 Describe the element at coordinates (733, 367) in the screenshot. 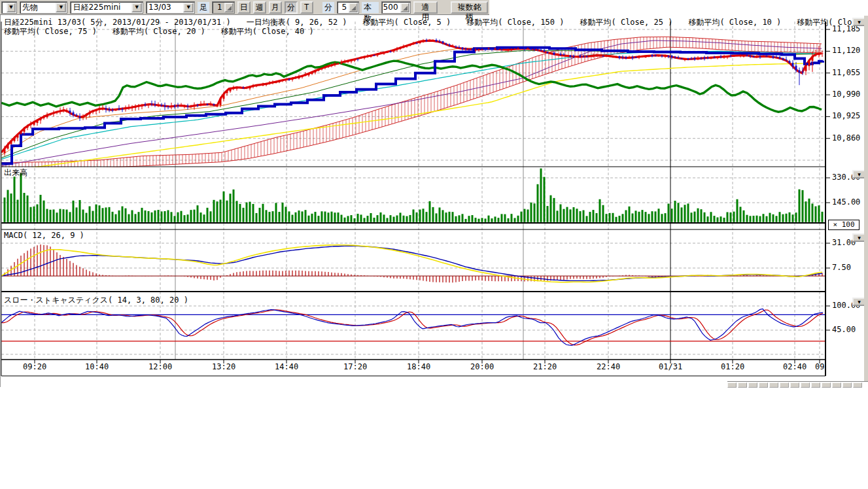

I see `time-axis-tick-label: 01:20` at that location.